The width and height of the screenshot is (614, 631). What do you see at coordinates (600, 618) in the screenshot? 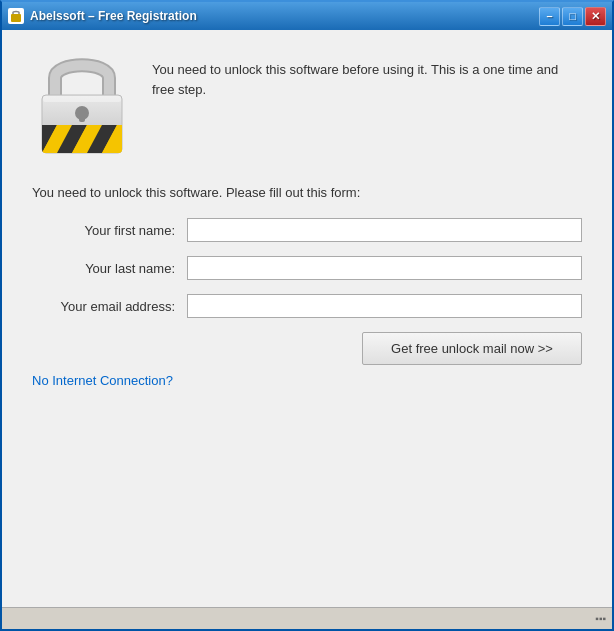
I see `status-icon: ▪▪▪` at bounding box center [600, 618].